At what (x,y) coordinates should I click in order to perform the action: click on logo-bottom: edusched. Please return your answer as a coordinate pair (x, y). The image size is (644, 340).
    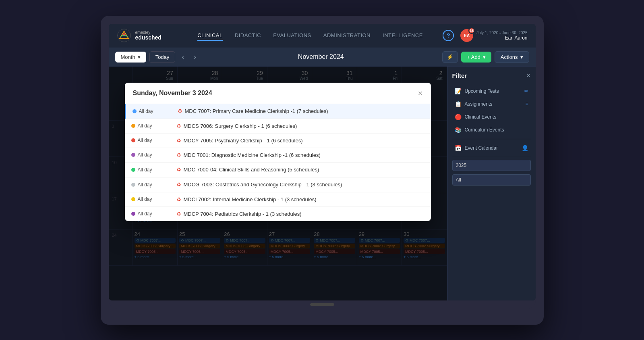
    Looking at the image, I should click on (148, 38).